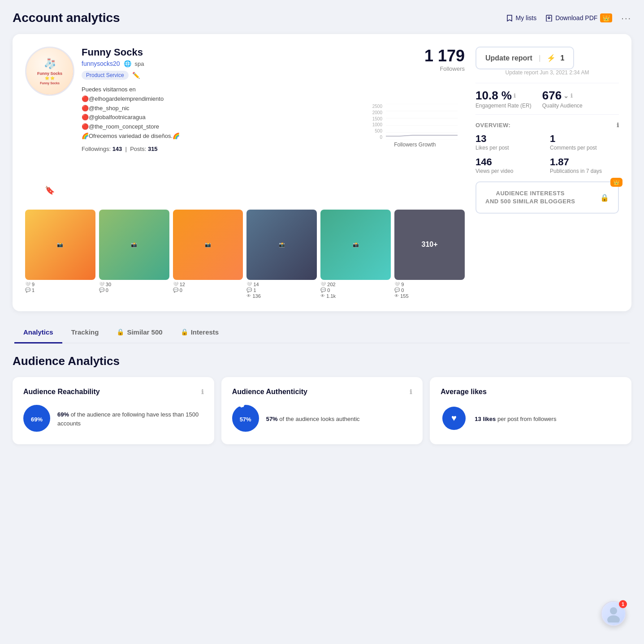 This screenshot has height=644, width=644. Describe the element at coordinates (617, 182) in the screenshot. I see `audience-crown-icon: 👑` at that location.